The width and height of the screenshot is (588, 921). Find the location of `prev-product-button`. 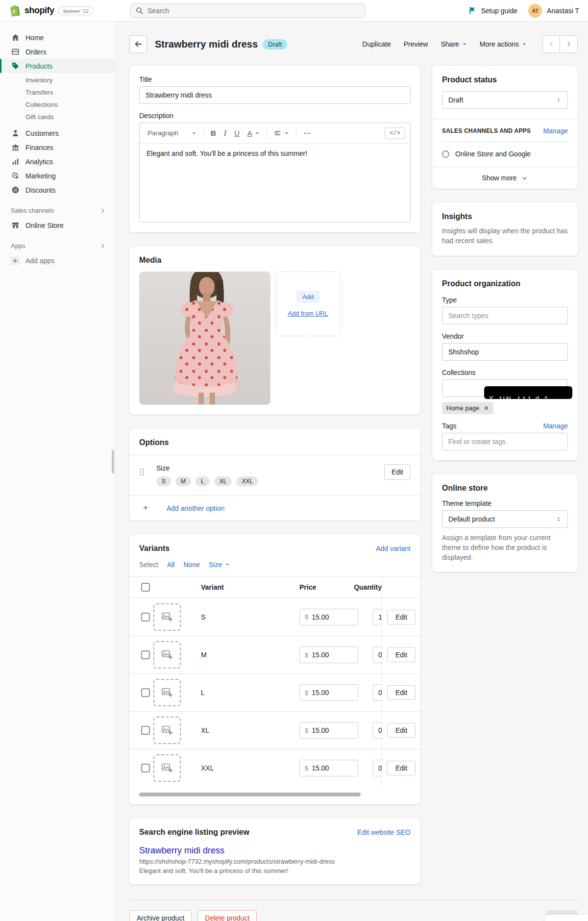

prev-product-button is located at coordinates (552, 44).